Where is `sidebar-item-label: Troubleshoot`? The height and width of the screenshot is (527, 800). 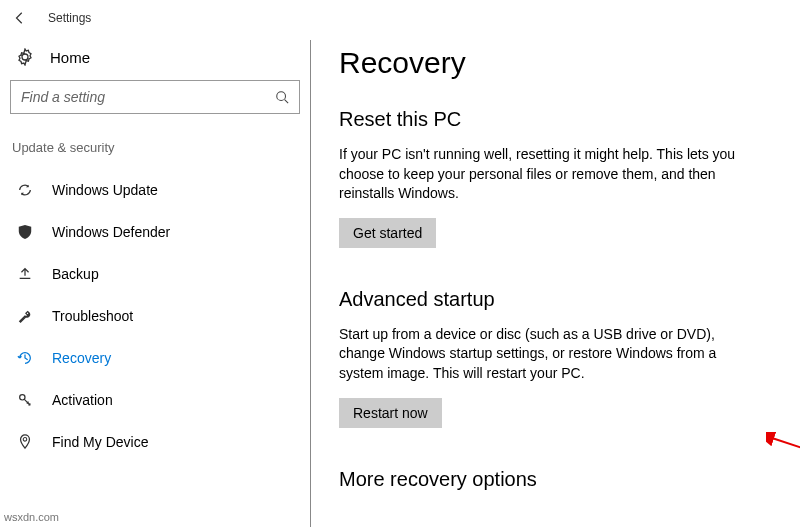
sidebar-item-label: Troubleshoot is located at coordinates (92, 316).